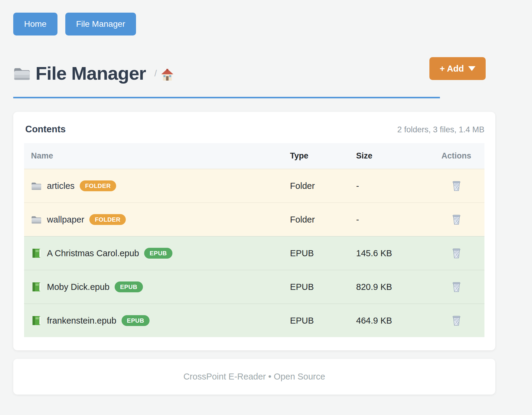 This screenshot has width=532, height=415. What do you see at coordinates (254, 219) in the screenshot?
I see `table-row: wallpaper FOLDER Folder -` at bounding box center [254, 219].